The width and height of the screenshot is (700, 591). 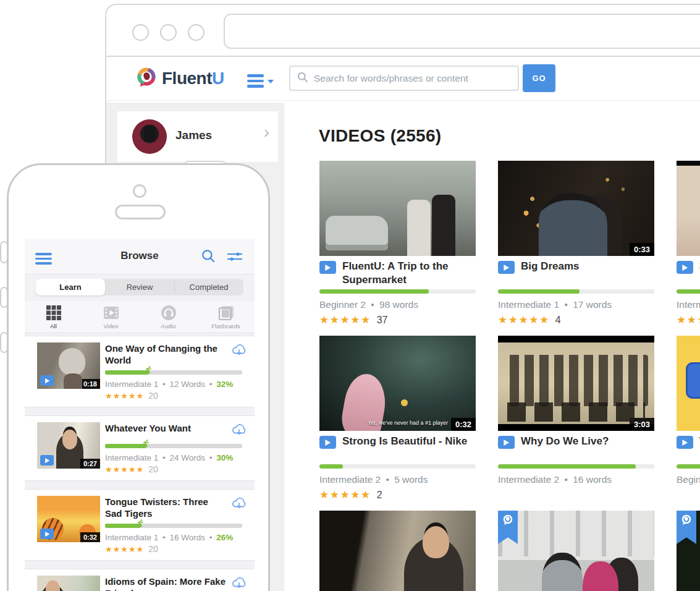 I want to click on app-header: Browse, so click(x=140, y=257).